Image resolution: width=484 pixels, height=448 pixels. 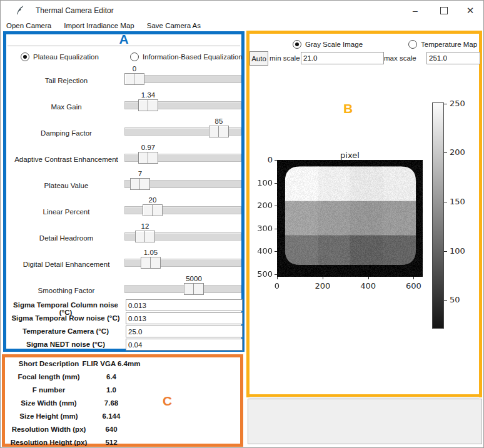 I want to click on entry-row-sigma-nedt-noise-c: Sigma NEDT noise (°C), so click(x=124, y=345).